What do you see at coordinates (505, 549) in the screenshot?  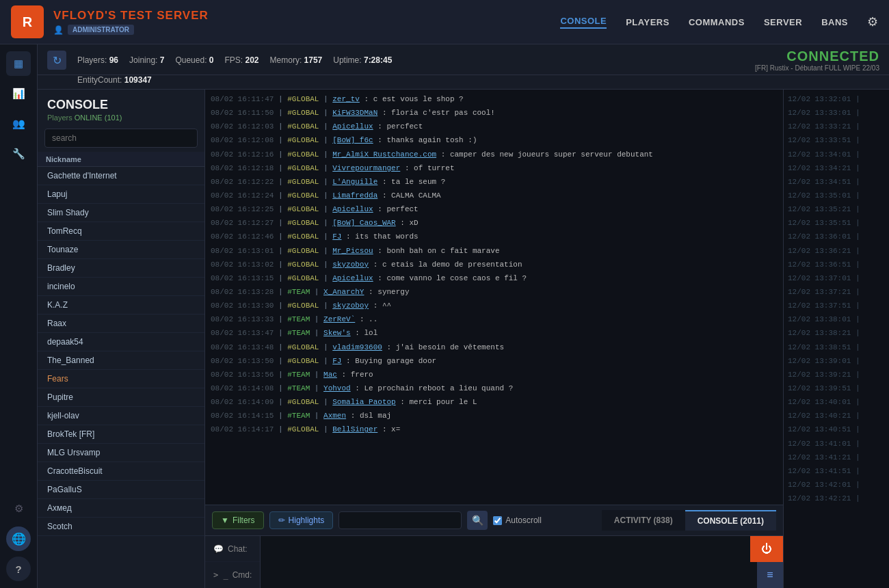 I see `chat-input` at bounding box center [505, 549].